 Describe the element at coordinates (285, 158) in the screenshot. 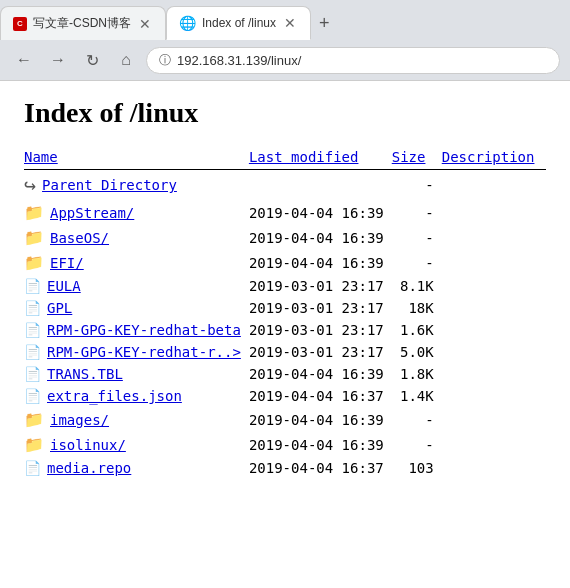

I see `table-header-row: Name Last modified Size Description` at that location.